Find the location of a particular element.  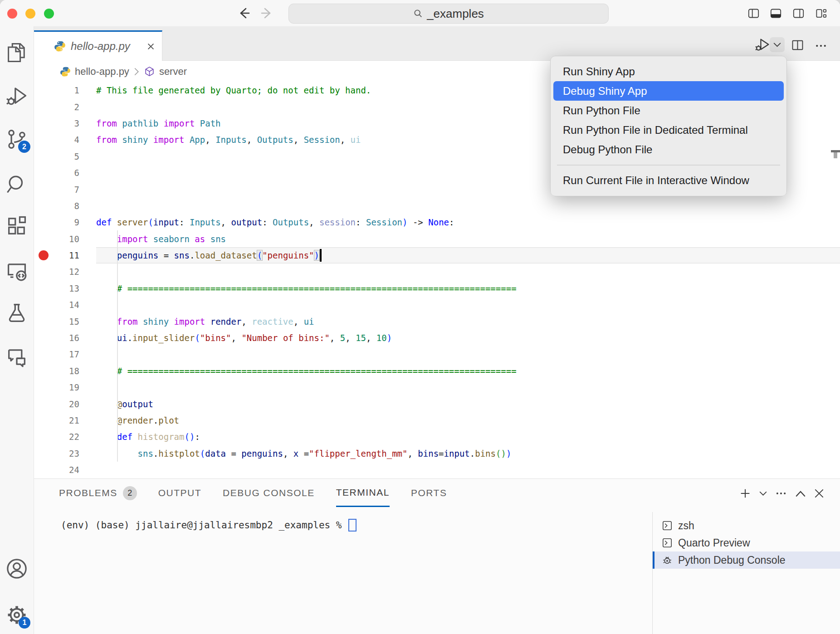

line-number: 7 is located at coordinates (57, 190).